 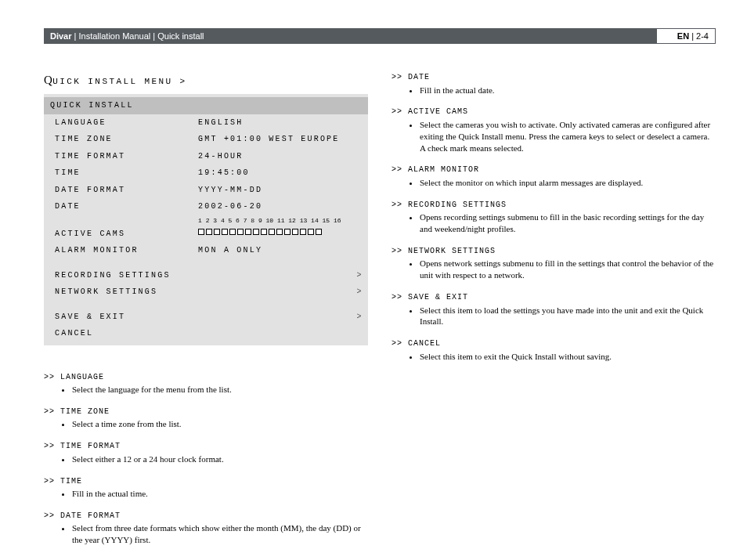 What do you see at coordinates (206, 276) in the screenshot?
I see `qi-row-recording: RECORDING SETTINGS >` at bounding box center [206, 276].